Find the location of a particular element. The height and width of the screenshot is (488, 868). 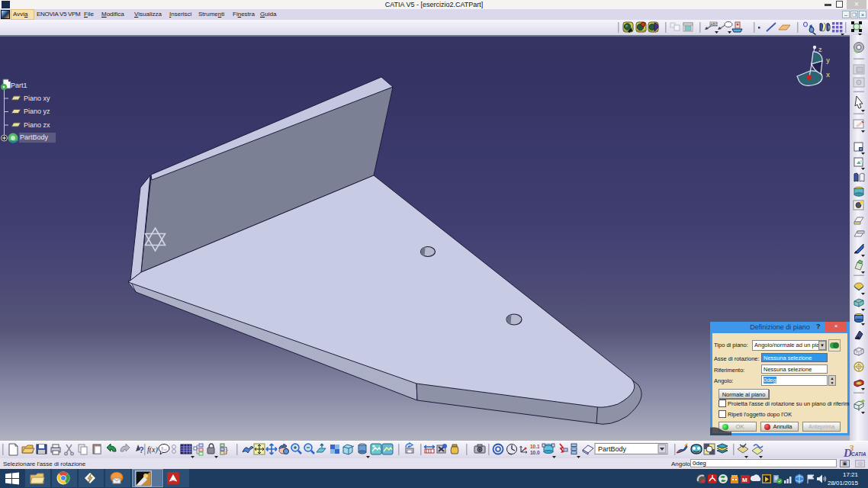

svg-text: PartBody is located at coordinates (612, 449).